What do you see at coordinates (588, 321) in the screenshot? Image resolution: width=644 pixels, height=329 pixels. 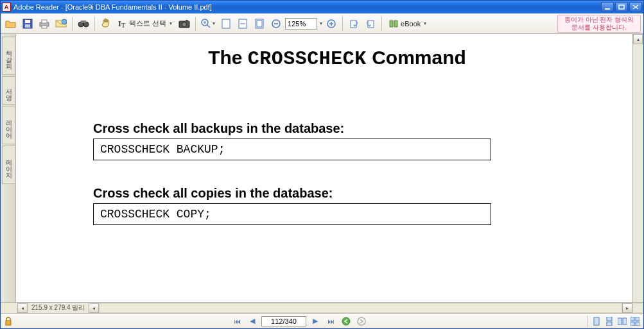 I see `nav-separator` at bounding box center [588, 321].